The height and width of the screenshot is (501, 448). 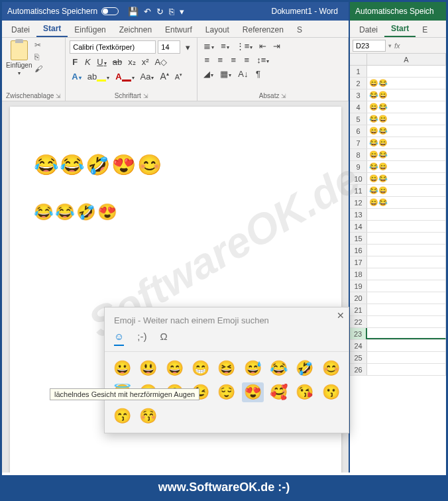 What do you see at coordinates (398, 262) in the screenshot?
I see `table-row: 17` at bounding box center [398, 262].